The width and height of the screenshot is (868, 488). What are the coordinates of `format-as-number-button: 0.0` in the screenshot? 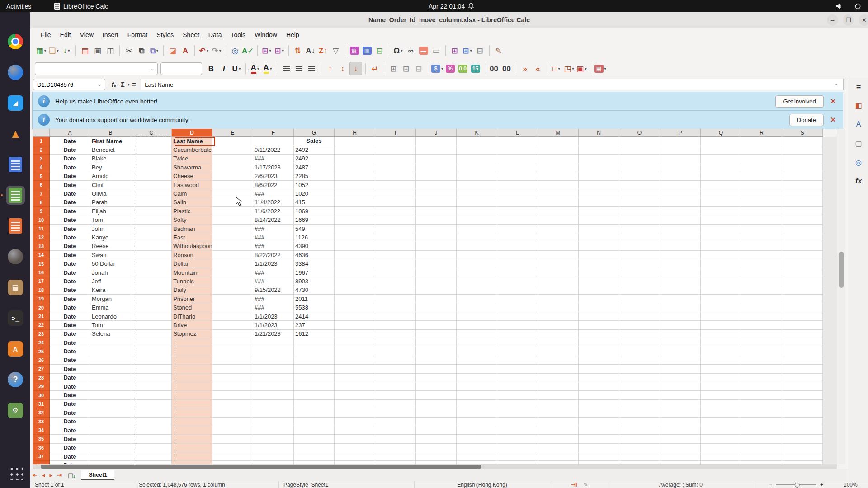 It's located at (463, 69).